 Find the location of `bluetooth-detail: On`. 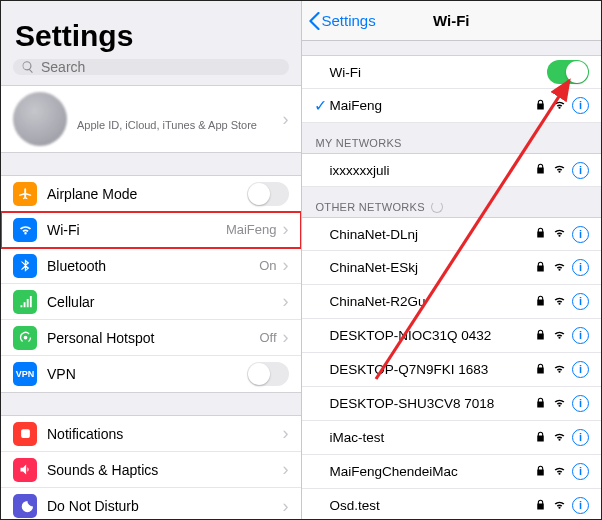

bluetooth-detail: On is located at coordinates (268, 266).